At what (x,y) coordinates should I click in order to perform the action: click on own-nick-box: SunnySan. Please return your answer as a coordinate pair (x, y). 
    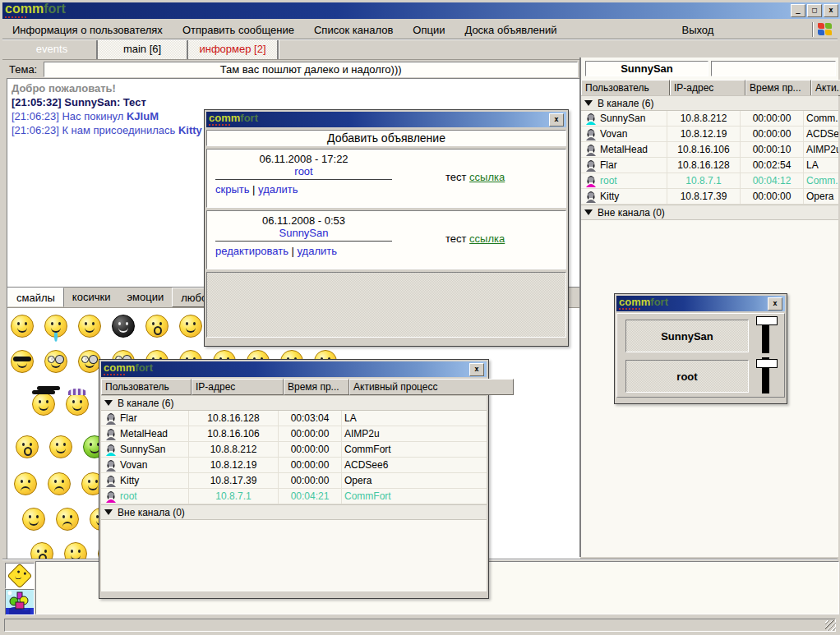
    Looking at the image, I should click on (647, 69).